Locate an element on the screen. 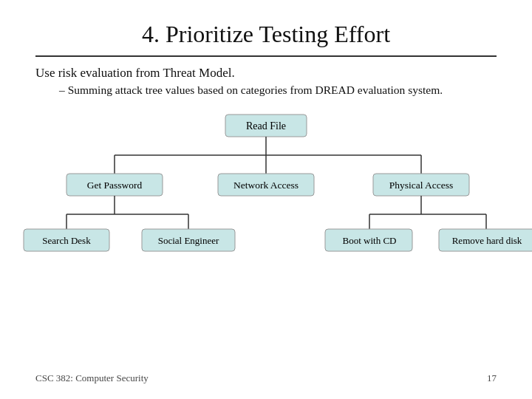  footer: CSC 382: Computer Security 17 is located at coordinates (266, 376).